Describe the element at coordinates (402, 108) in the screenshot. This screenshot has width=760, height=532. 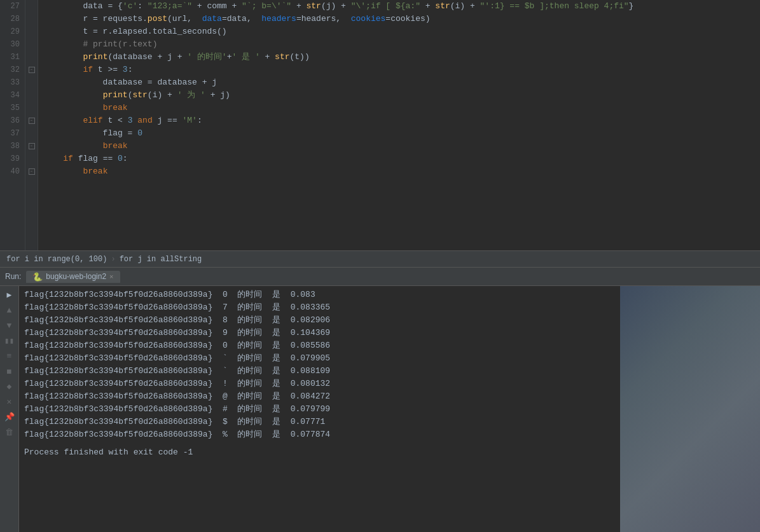
I see `code-line-35: break` at that location.